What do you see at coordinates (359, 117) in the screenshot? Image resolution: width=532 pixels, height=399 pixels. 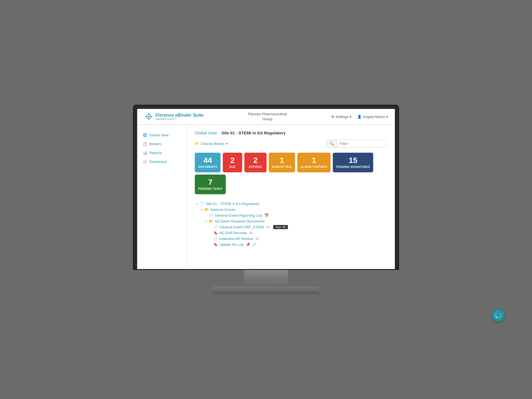 I see `user-icon: 👤` at bounding box center [359, 117].